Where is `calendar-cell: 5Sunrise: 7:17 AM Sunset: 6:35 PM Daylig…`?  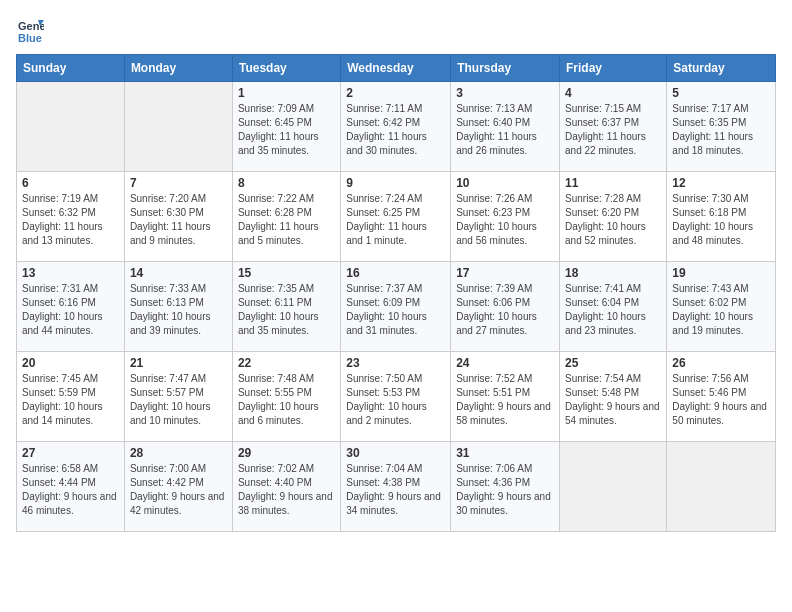
calendar-cell: 5Sunrise: 7:17 AM Sunset: 6:35 PM Daylig… is located at coordinates (722, 127).